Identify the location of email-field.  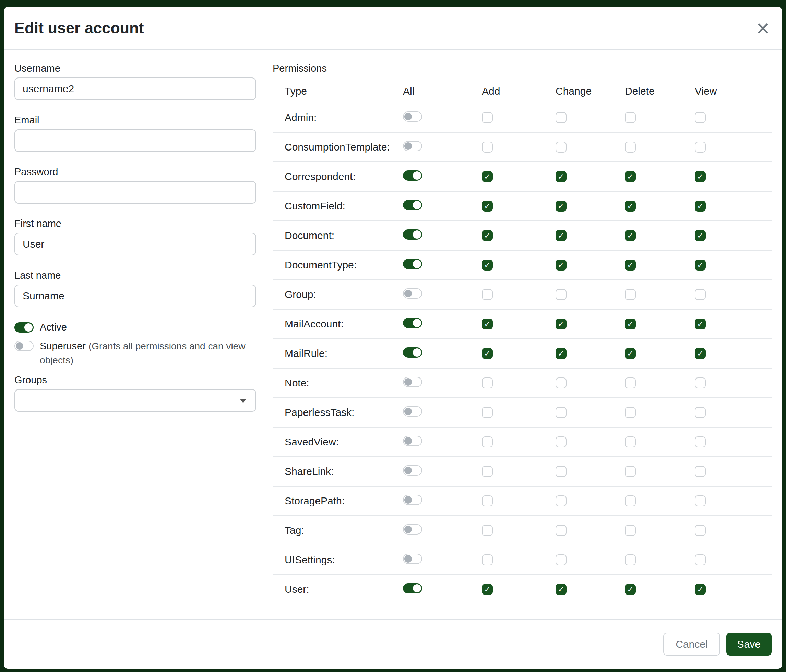
(135, 141).